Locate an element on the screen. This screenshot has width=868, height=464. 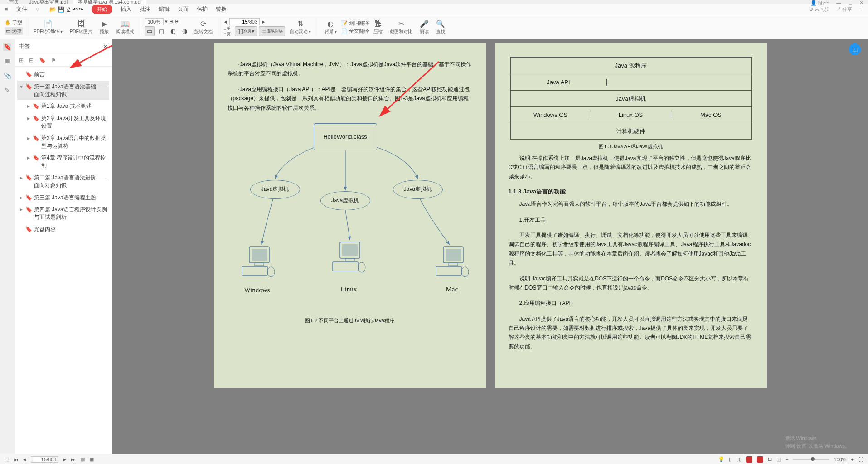
minimize-icon: — is located at coordinates (839, 3).